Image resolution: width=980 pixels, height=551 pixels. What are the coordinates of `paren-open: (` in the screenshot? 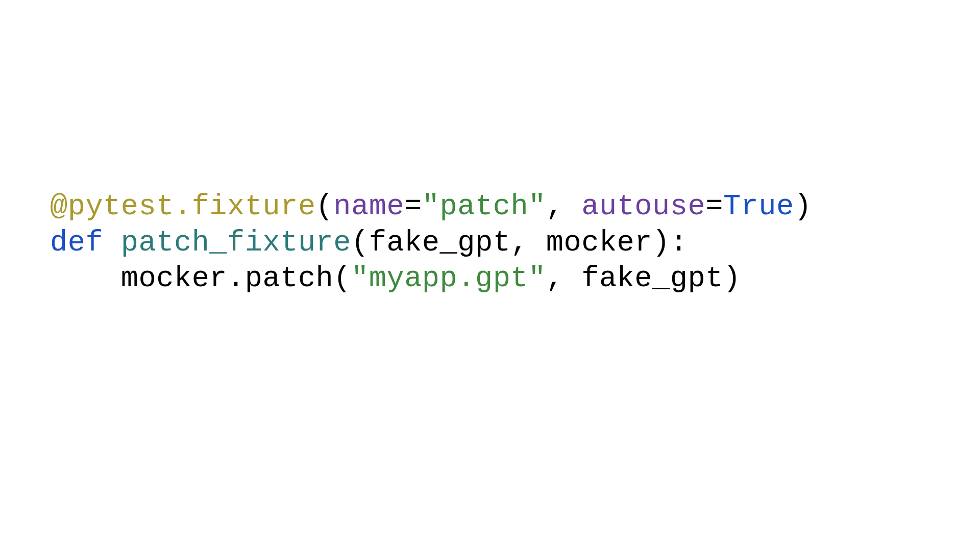 It's located at (325, 207).